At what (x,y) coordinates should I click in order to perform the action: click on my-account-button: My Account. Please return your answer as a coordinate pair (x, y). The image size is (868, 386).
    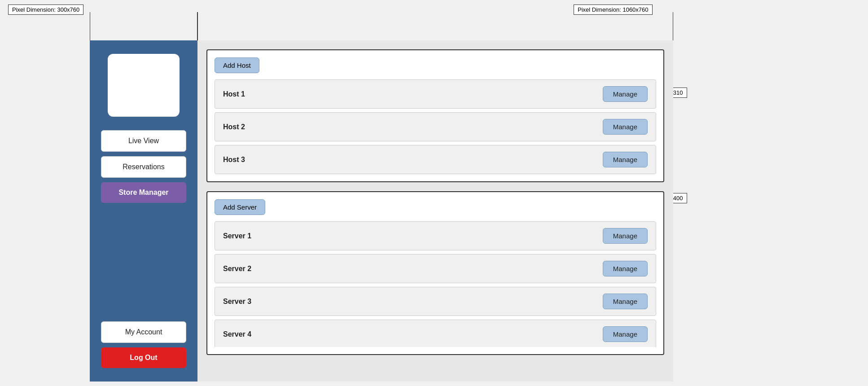
    Looking at the image, I should click on (144, 332).